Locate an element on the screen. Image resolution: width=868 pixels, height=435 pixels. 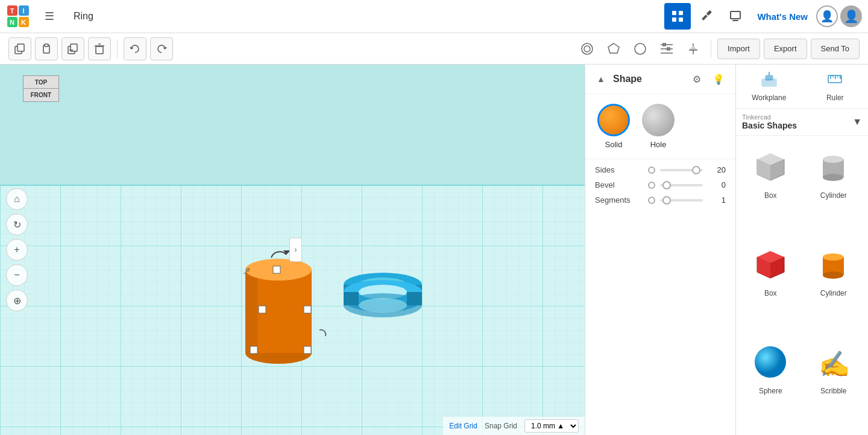
delete-button is located at coordinates (99, 49).